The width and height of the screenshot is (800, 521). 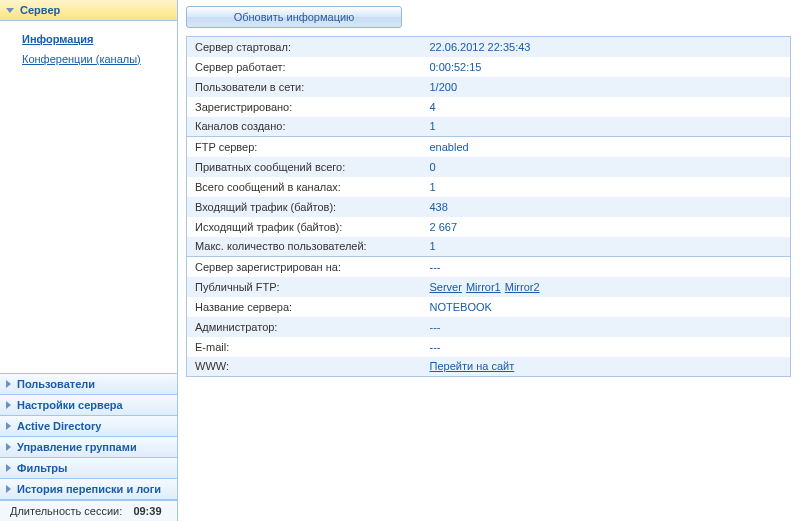 I want to click on row-label: WWW:, so click(x=304, y=367).